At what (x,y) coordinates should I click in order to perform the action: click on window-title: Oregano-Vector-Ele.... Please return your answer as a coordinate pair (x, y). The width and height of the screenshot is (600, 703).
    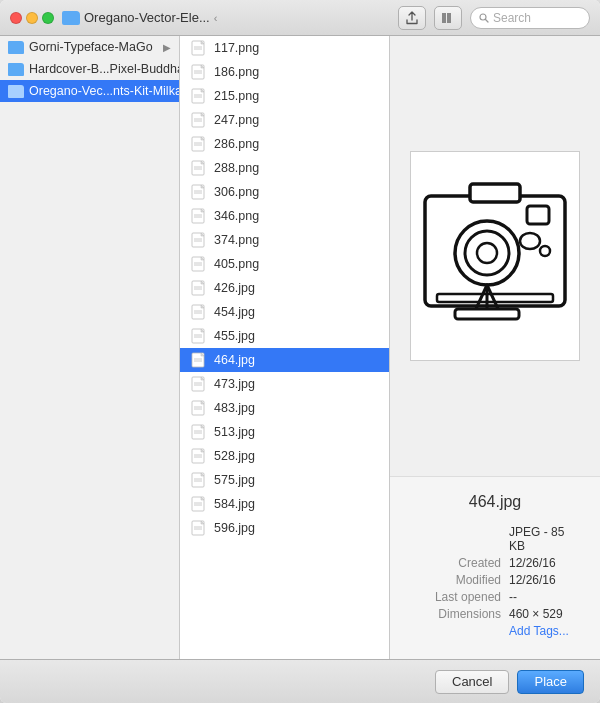
    Looking at the image, I should click on (147, 18).